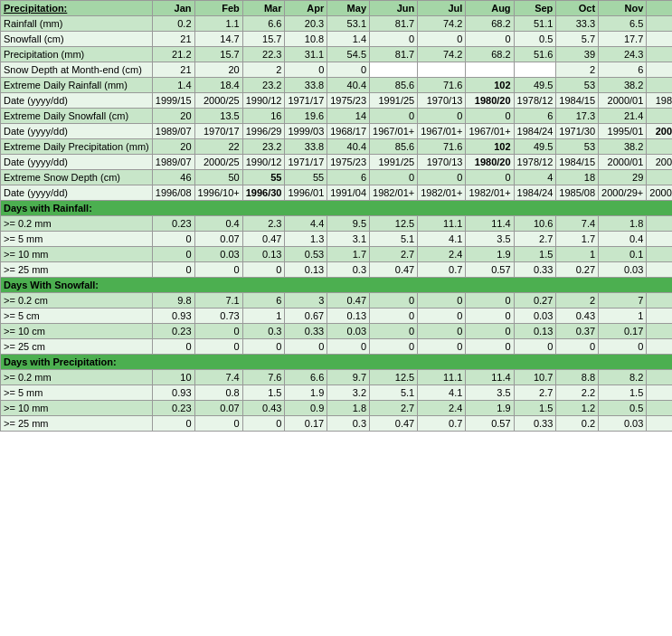  Describe the element at coordinates (219, 194) in the screenshot. I see `table-cell: 1996/10+` at that location.